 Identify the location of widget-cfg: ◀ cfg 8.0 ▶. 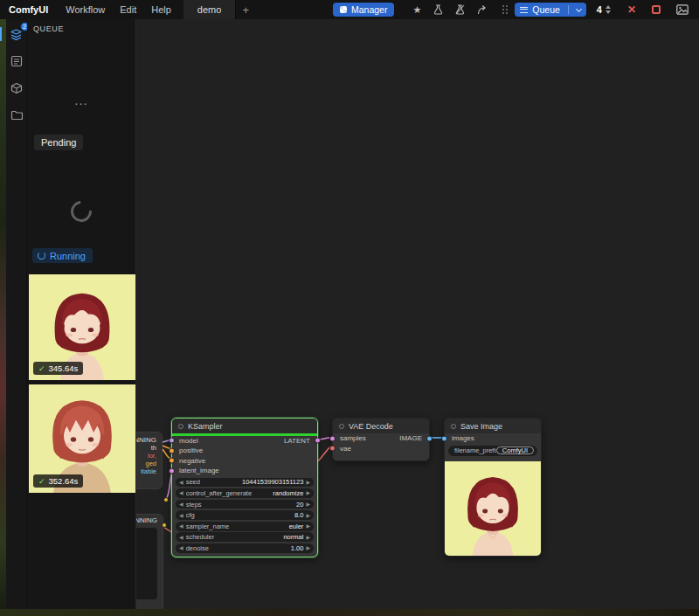
(245, 516).